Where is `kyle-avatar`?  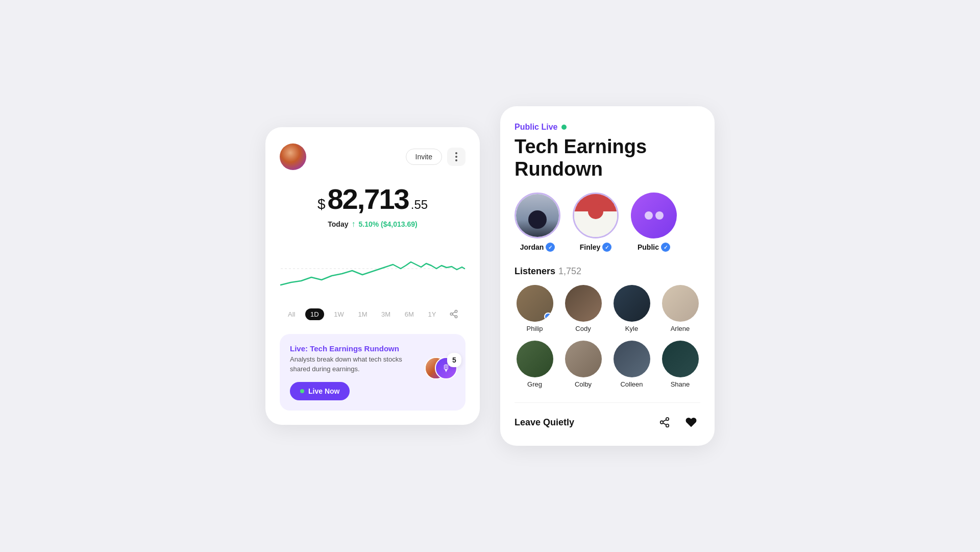
kyle-avatar is located at coordinates (632, 303).